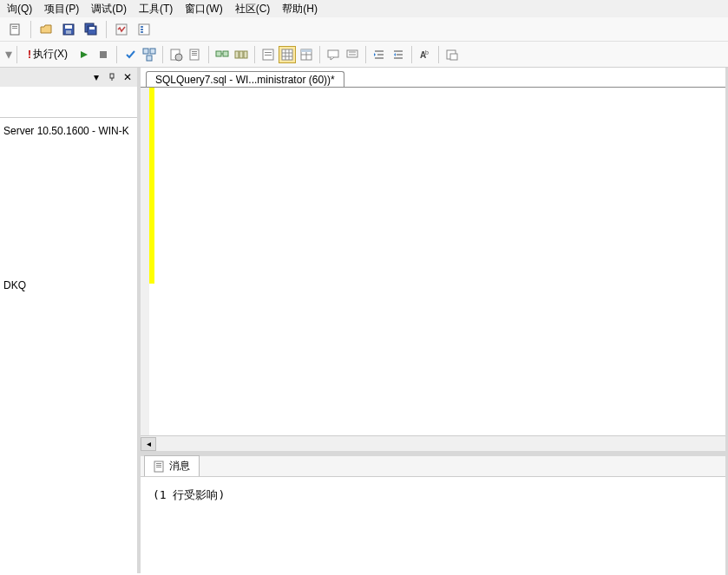  I want to click on sql-toolbar: ▾ ! 执行(X), so click(364, 55).